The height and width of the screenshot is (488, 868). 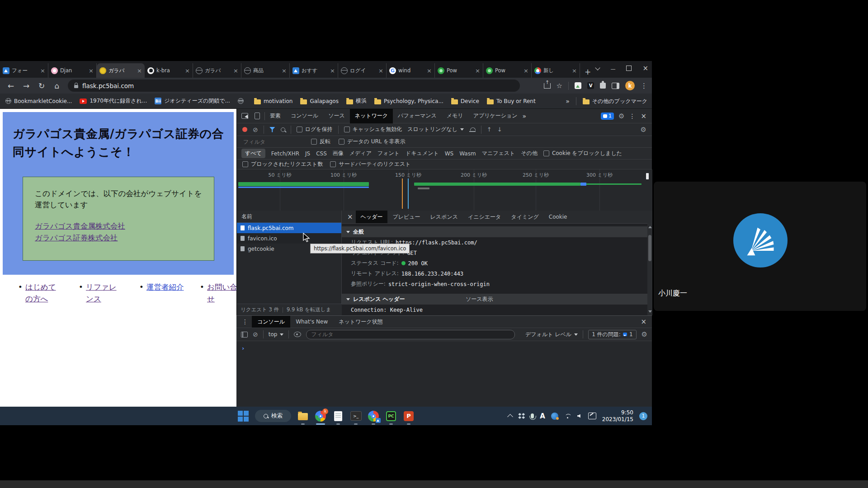 I want to click on tab-performance: パフォーマンス, so click(x=417, y=116).